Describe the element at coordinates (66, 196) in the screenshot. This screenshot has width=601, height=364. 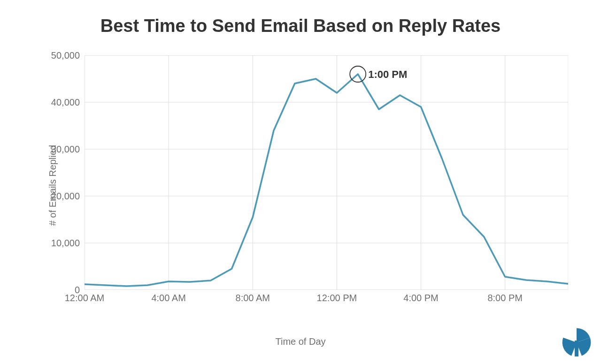
I see `y-tick-label: 20,000` at that location.